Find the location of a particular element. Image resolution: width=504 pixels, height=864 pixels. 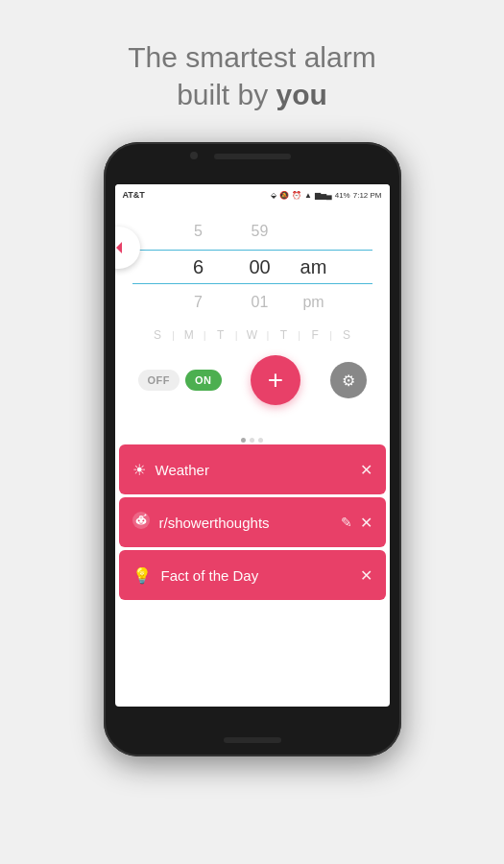

time-selected-container: 6 00 am is located at coordinates (252, 267).